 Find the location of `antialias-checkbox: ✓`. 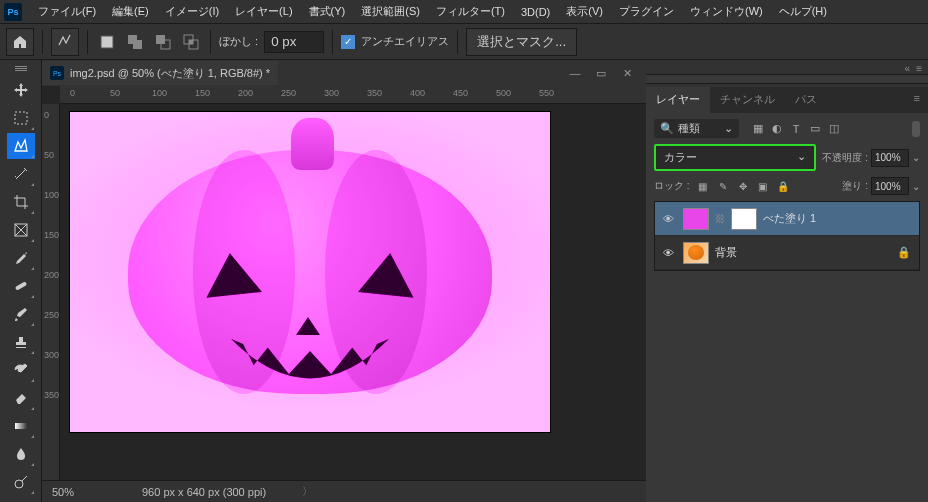

antialias-checkbox: ✓ is located at coordinates (348, 42).